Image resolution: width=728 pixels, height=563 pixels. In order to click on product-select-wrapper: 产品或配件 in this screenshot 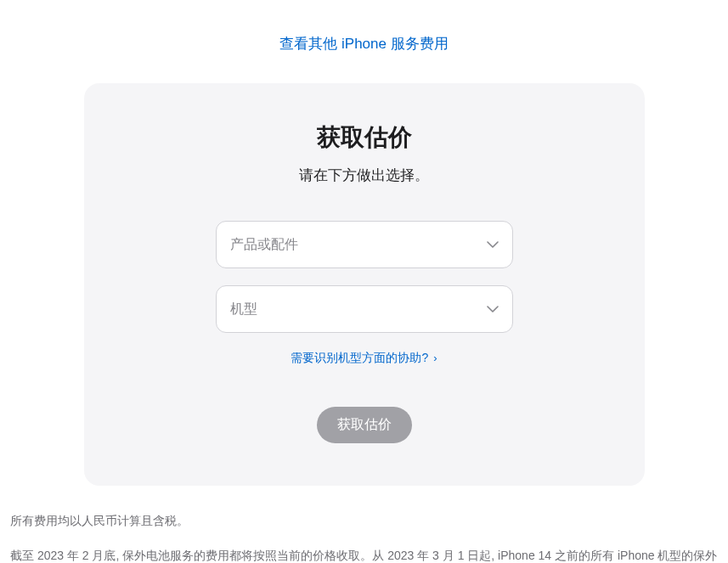, I will do `click(364, 245)`.